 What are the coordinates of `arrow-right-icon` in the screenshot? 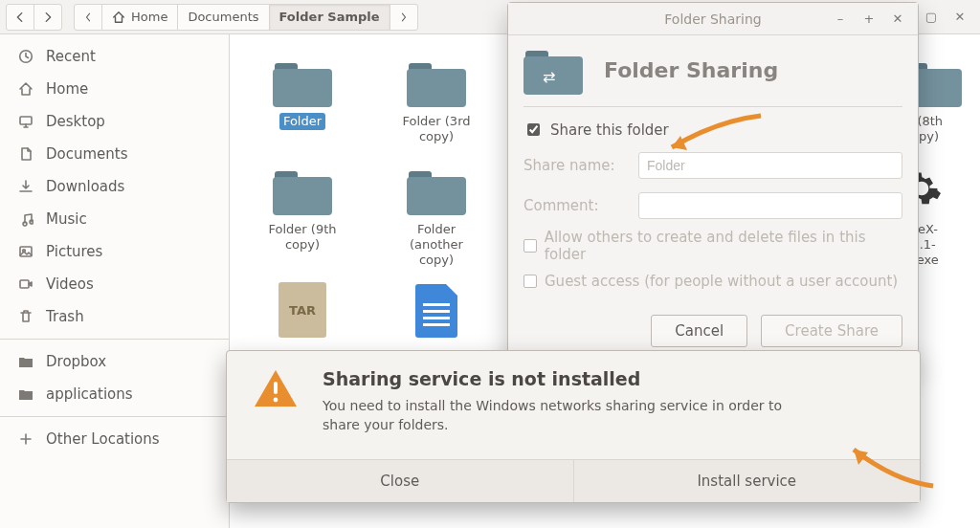 It's located at (48, 17).